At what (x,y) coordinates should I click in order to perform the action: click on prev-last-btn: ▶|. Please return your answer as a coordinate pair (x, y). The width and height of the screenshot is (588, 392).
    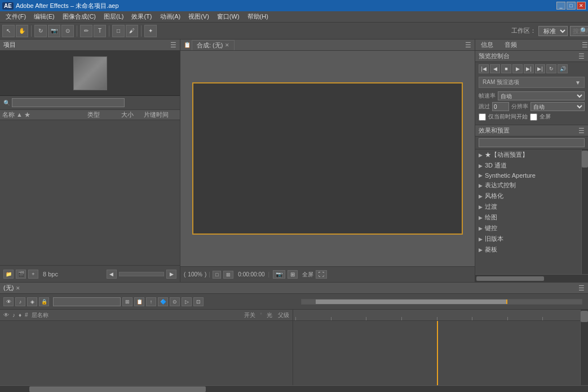
    Looking at the image, I should click on (540, 69).